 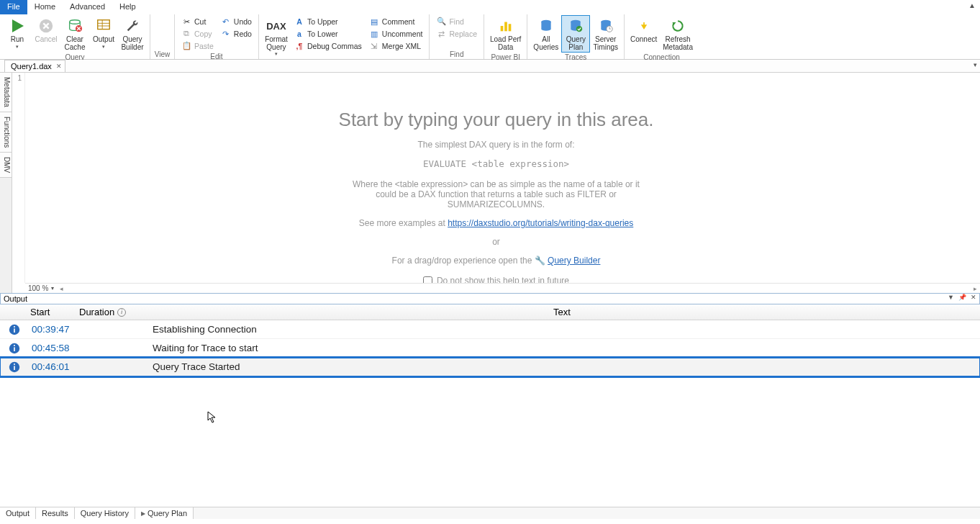 I want to click on zoom-dropdown-icon: ▾, so click(x=53, y=288).